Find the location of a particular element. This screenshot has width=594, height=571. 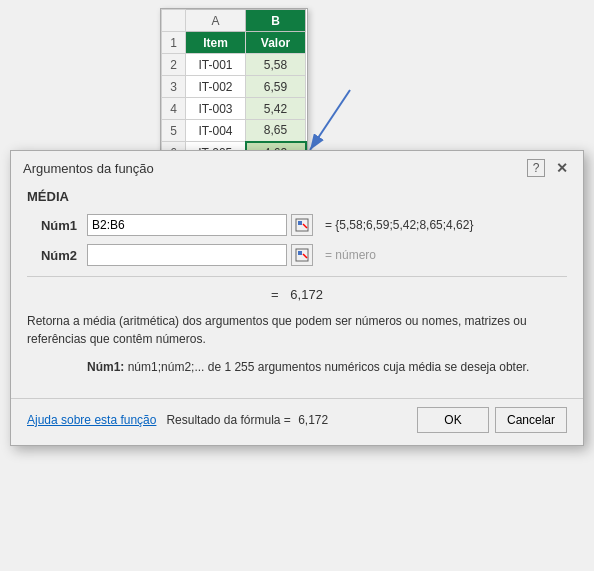

row-header-5: 5 is located at coordinates (174, 131).